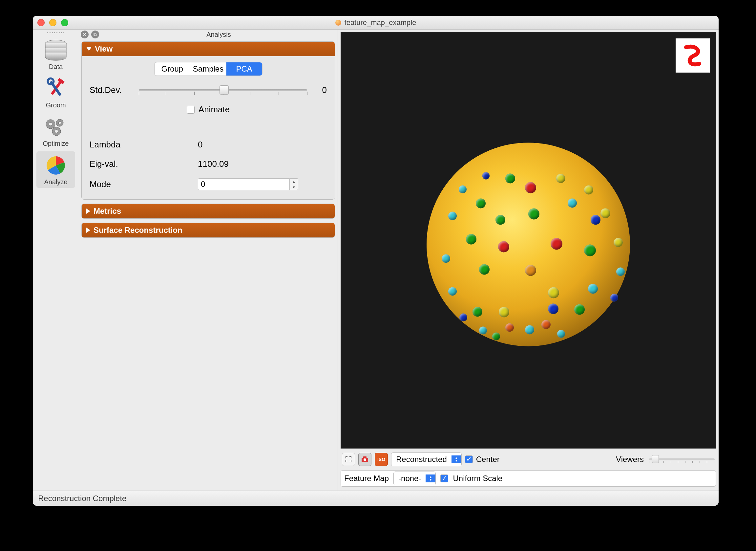 The image size is (756, 551). What do you see at coordinates (410, 478) in the screenshot?
I see `feature-map-value: -none-` at bounding box center [410, 478].